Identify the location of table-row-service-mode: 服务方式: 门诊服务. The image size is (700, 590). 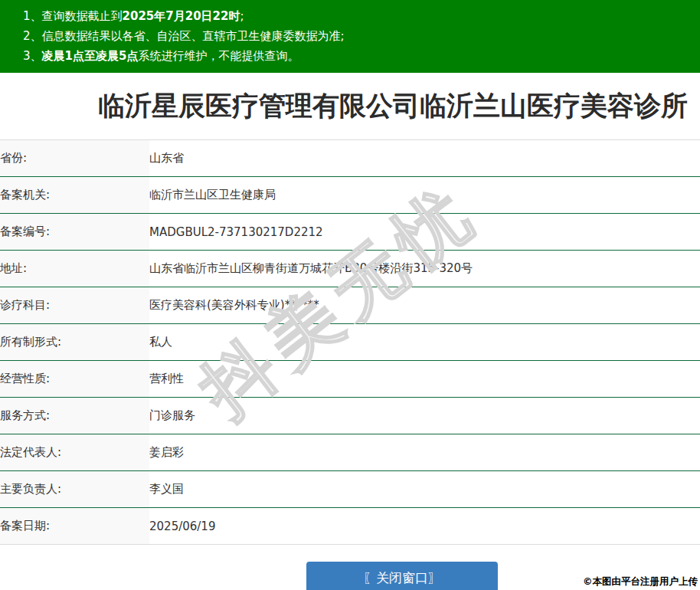
(350, 416).